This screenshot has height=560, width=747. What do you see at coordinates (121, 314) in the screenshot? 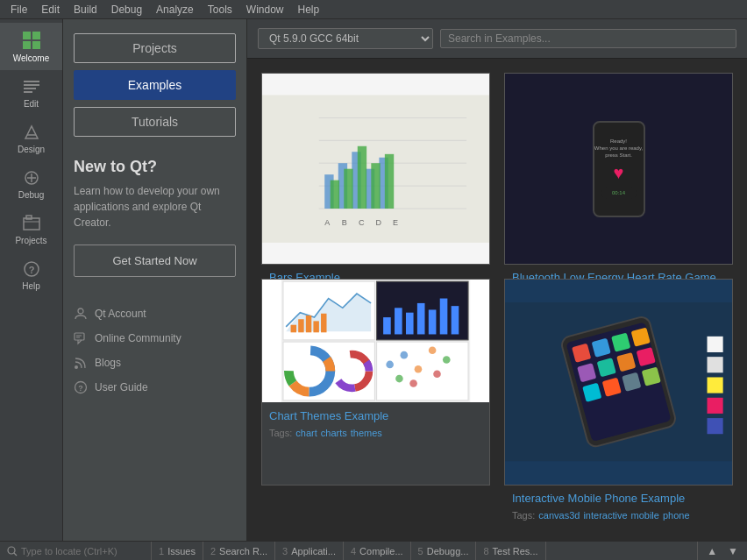
I see `qt-account-label: Qt Account` at bounding box center [121, 314].